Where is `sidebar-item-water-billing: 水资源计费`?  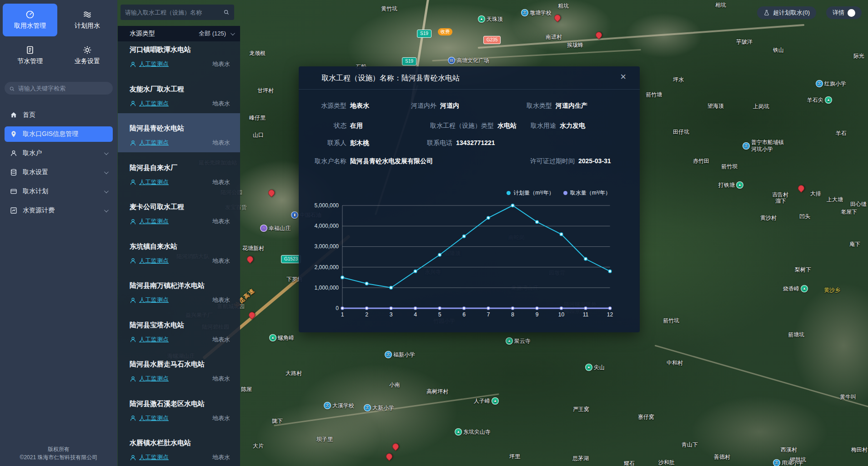
sidebar-item-water-billing: 水资源计费 is located at coordinates (59, 210).